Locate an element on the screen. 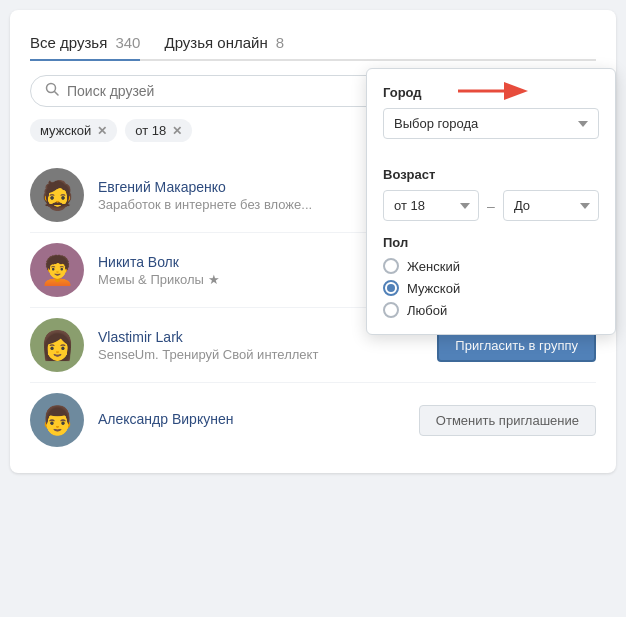  avatar: 👩 is located at coordinates (57, 345).